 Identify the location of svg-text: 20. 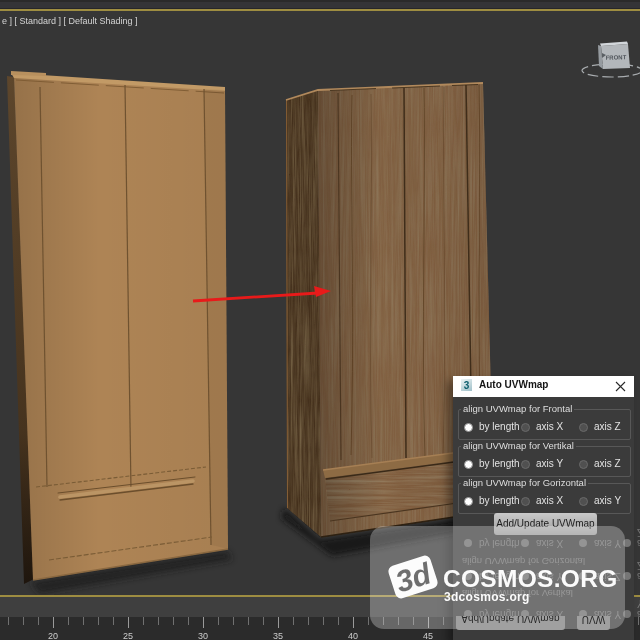
(53, 636).